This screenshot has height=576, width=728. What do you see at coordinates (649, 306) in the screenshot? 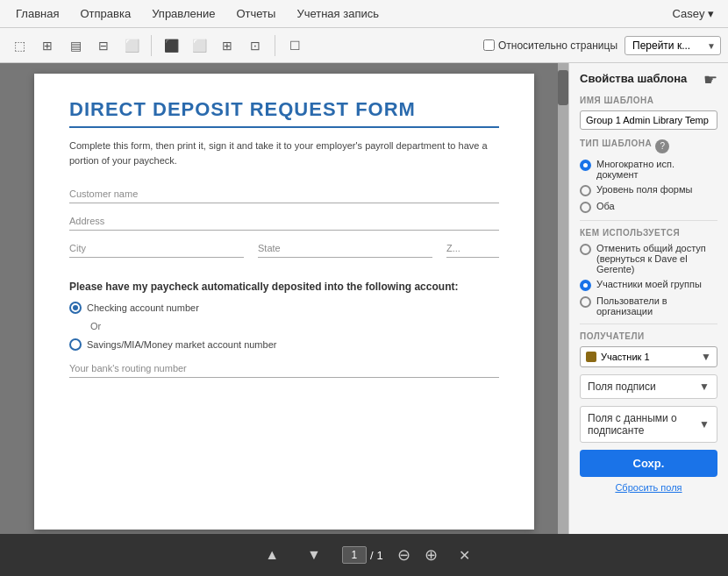
I see `used-by-opt-2: Пользователи в организации` at bounding box center [649, 306].